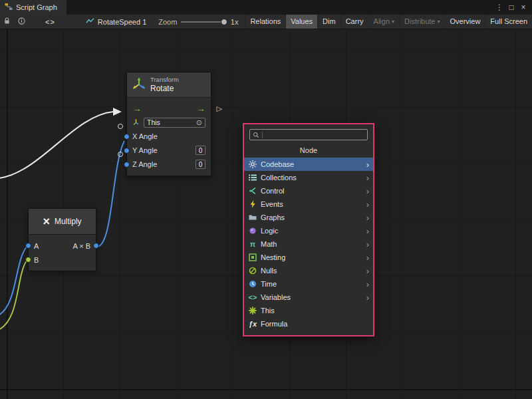  Describe the element at coordinates (165, 80) in the screenshot. I see `node-category: Transform` at that location.